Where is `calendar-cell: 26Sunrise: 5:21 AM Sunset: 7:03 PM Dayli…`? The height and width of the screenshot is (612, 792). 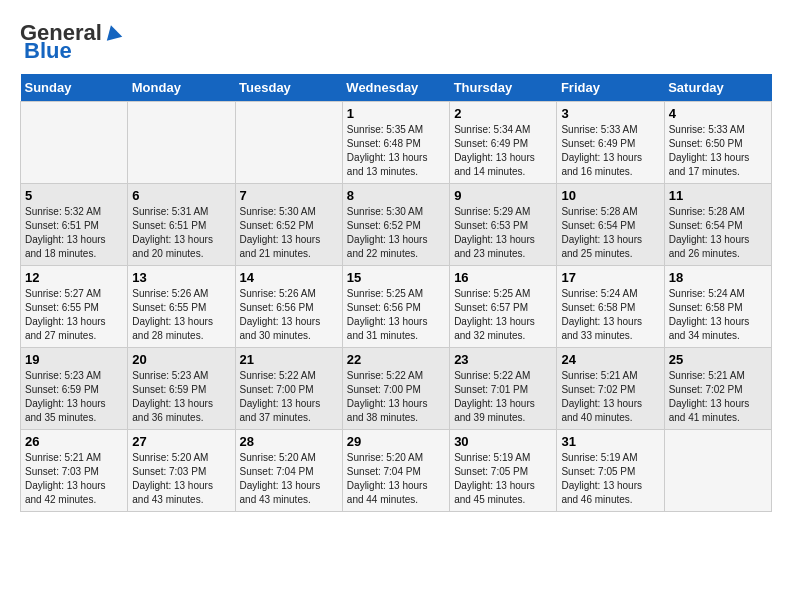 calendar-cell: 26Sunrise: 5:21 AM Sunset: 7:03 PM Dayli… is located at coordinates (74, 471).